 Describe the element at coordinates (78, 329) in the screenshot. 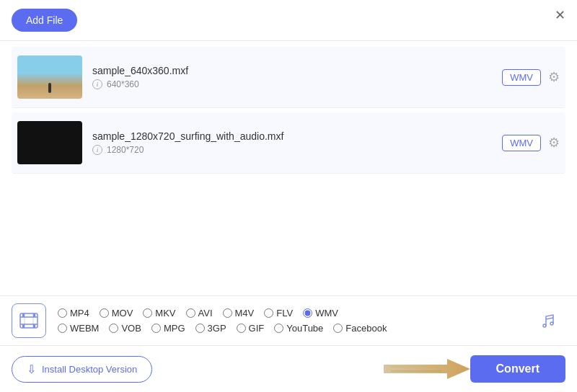

I see `format-option-webm: WEBM` at that location.